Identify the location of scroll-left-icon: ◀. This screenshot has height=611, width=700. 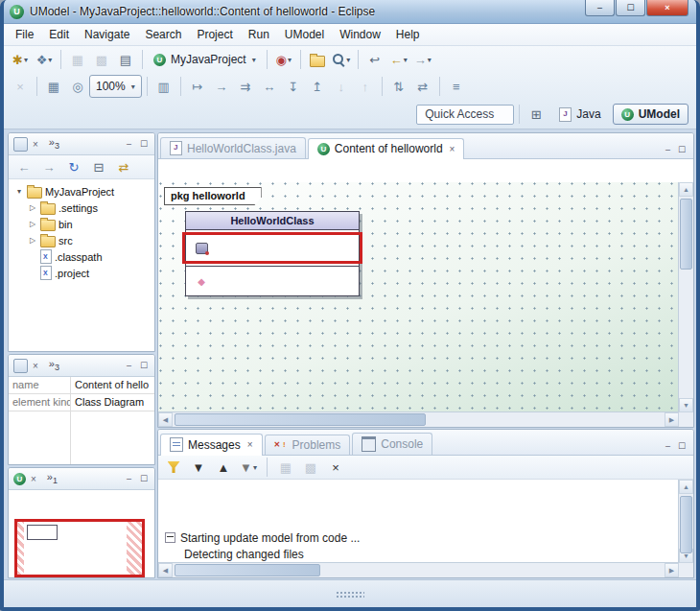
(165, 420).